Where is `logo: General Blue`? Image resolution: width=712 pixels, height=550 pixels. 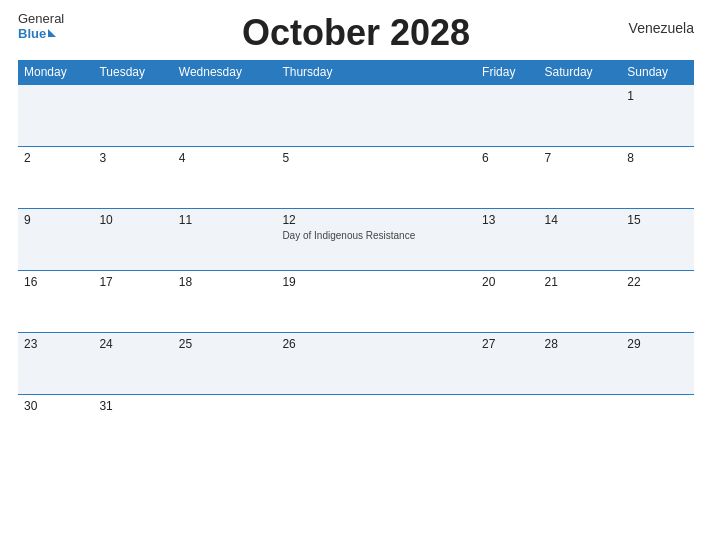 logo: General Blue is located at coordinates (41, 26).